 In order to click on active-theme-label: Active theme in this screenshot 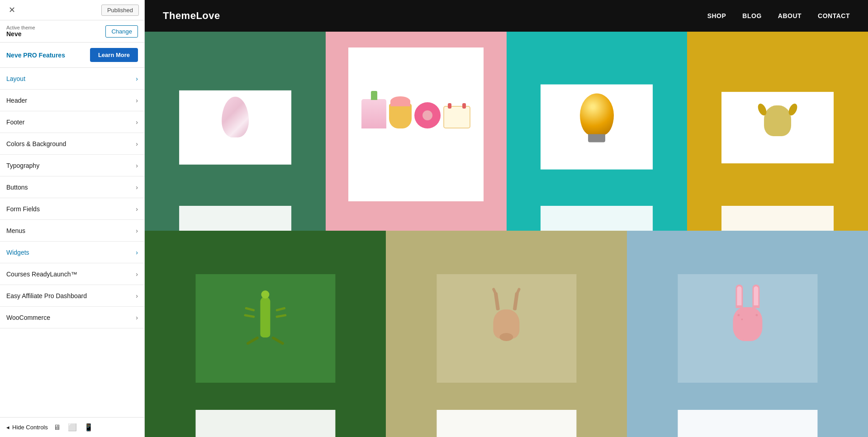, I will do `click(21, 28)`.